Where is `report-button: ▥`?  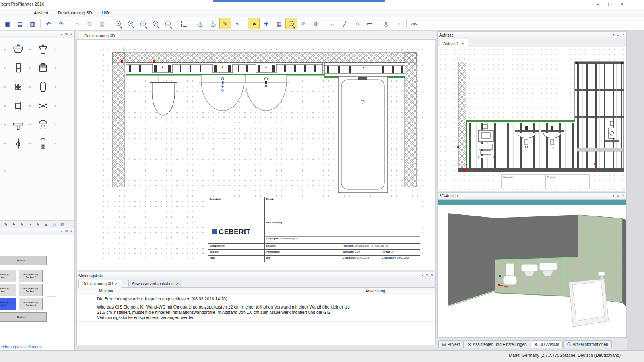 report-button: ▥ is located at coordinates (32, 23).